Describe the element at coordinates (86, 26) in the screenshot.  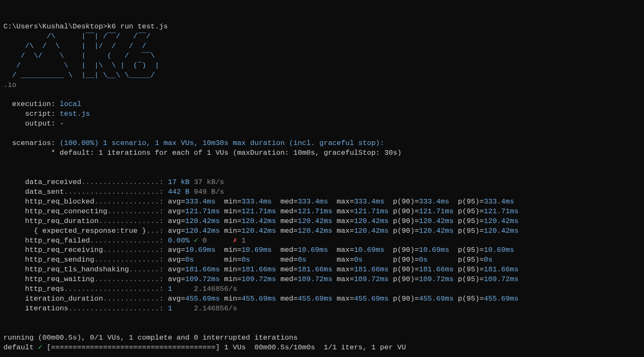
I see `prompt-line: C:\Users\Kushal\Desktop>k6 run test.js` at that location.